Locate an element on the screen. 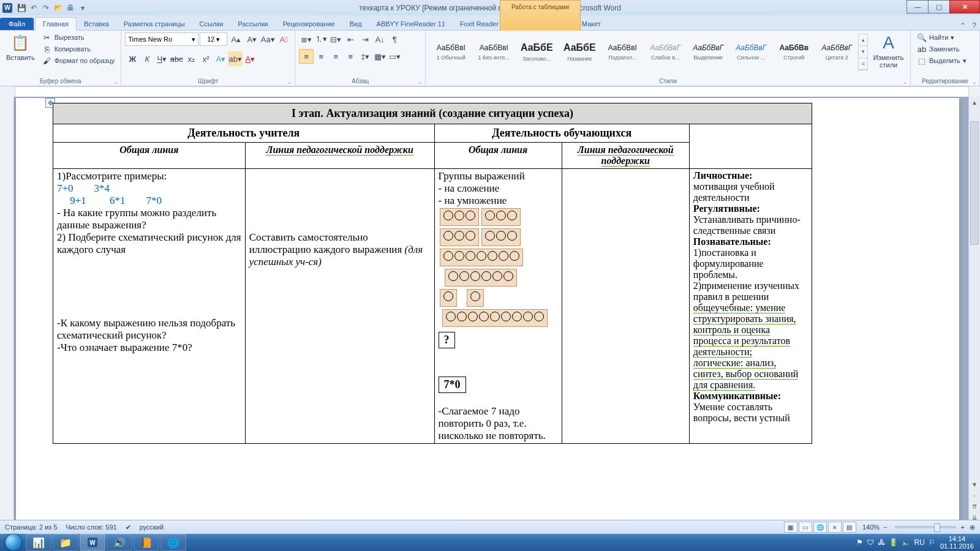 This screenshot has height=551, width=980. zoom-value: 140% is located at coordinates (871, 527).